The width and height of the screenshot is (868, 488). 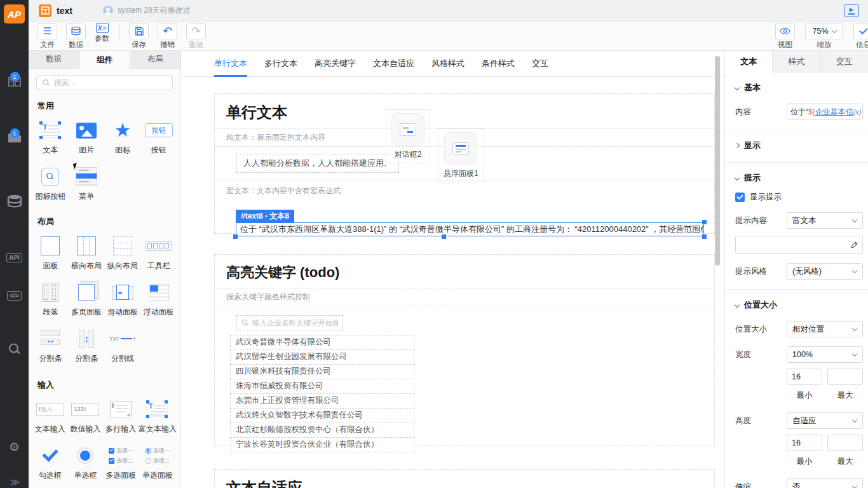 What do you see at coordinates (461, 155) in the screenshot?
I see `widget-floatpanel1: 悬浮面板1` at bounding box center [461, 155].